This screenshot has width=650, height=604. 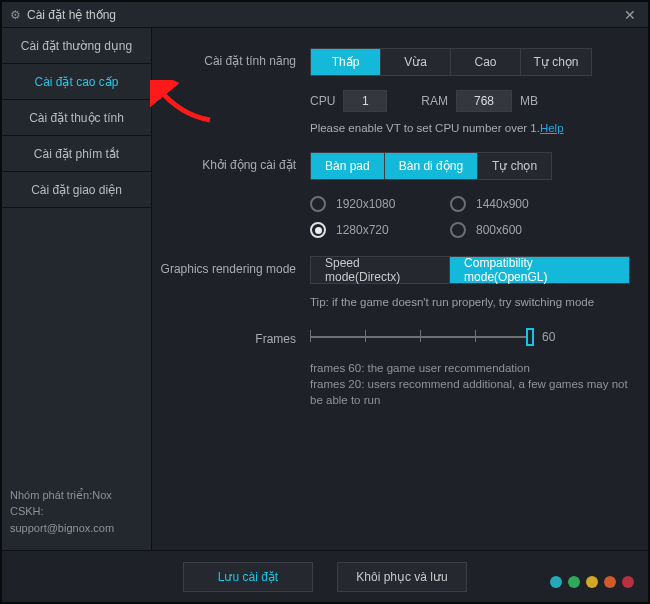 What do you see at coordinates (425, 128) in the screenshot?
I see `vt-text: Please enable VT to set CPU number over …` at bounding box center [425, 128].